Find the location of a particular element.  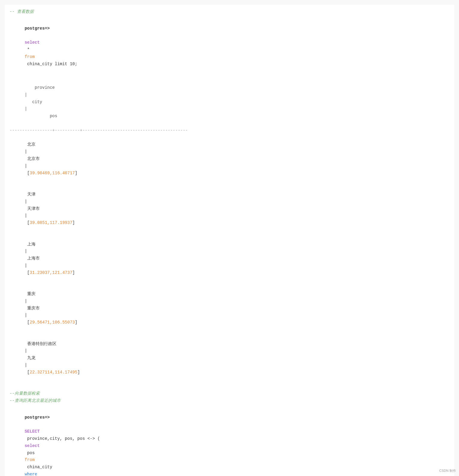

watermark: CSDN 制作 is located at coordinates (448, 471).